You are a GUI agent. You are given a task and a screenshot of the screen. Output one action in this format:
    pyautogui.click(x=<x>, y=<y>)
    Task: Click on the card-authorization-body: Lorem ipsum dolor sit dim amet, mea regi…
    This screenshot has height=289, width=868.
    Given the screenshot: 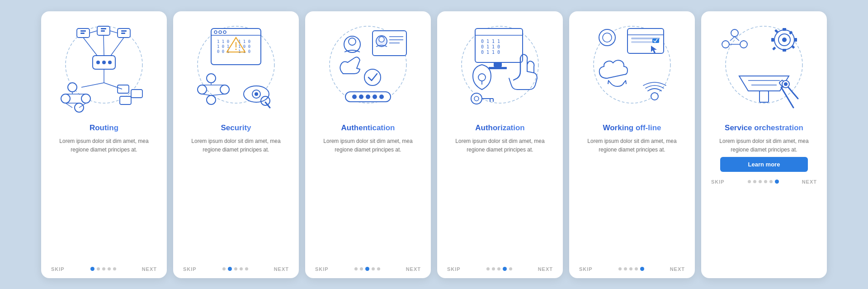 What is the action you would take?
    pyautogui.click(x=500, y=200)
    